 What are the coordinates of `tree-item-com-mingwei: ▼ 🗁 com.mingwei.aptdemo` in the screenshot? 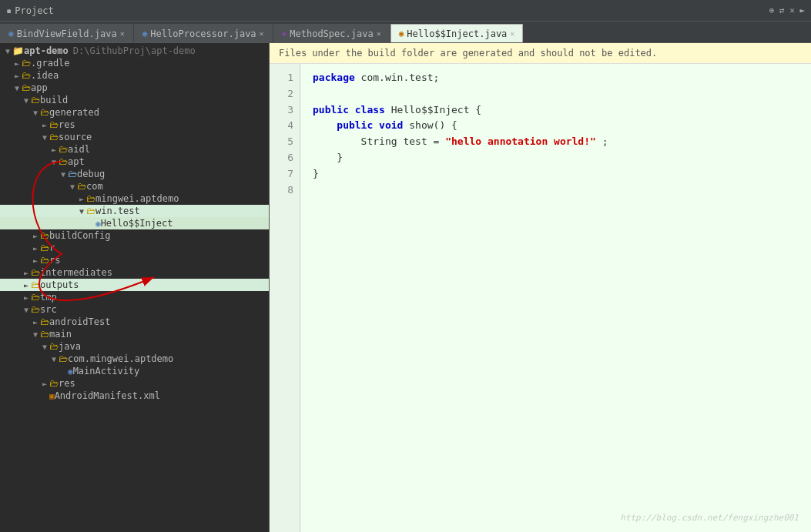 It's located at (134, 359).